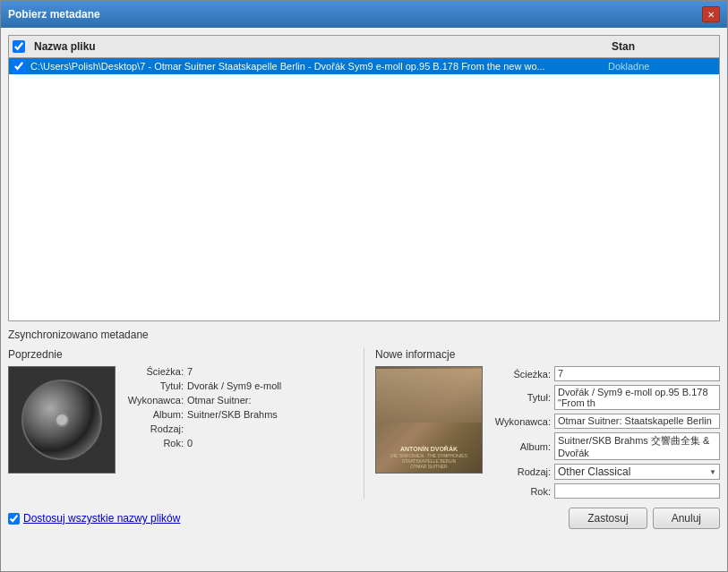  Describe the element at coordinates (317, 66) in the screenshot. I see `row-filename: C:\Users\Polish\Desktop\7 - Otmar Suitne…` at that location.